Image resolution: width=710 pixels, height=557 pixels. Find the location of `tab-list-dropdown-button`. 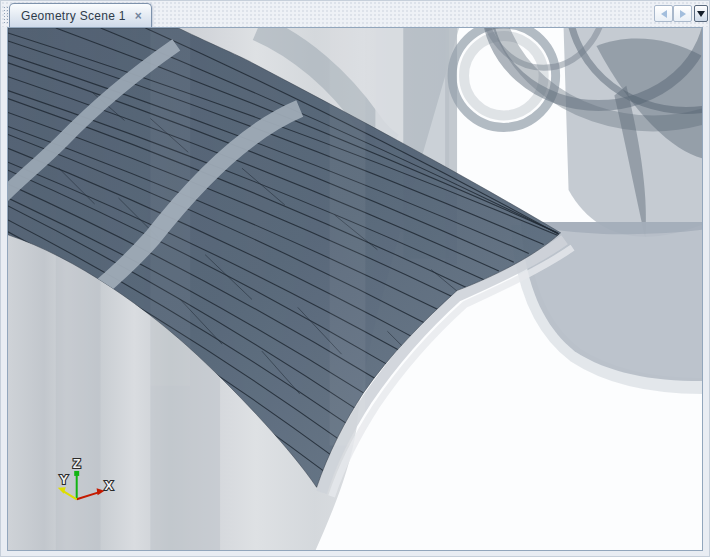

tab-list-dropdown-button is located at coordinates (701, 14).